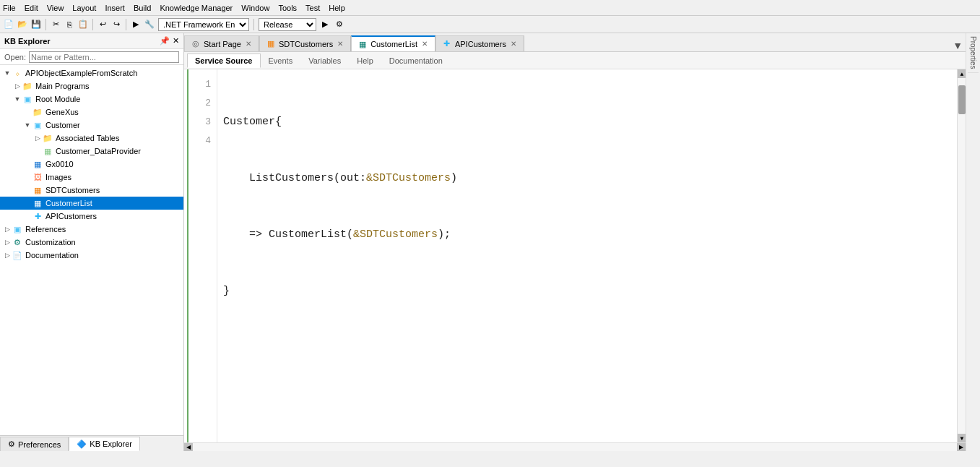 This screenshot has height=467, width=980. Describe the element at coordinates (92, 151) in the screenshot. I see `tree-item-customer-dp: ▦ Customer_DataProvider` at that location.